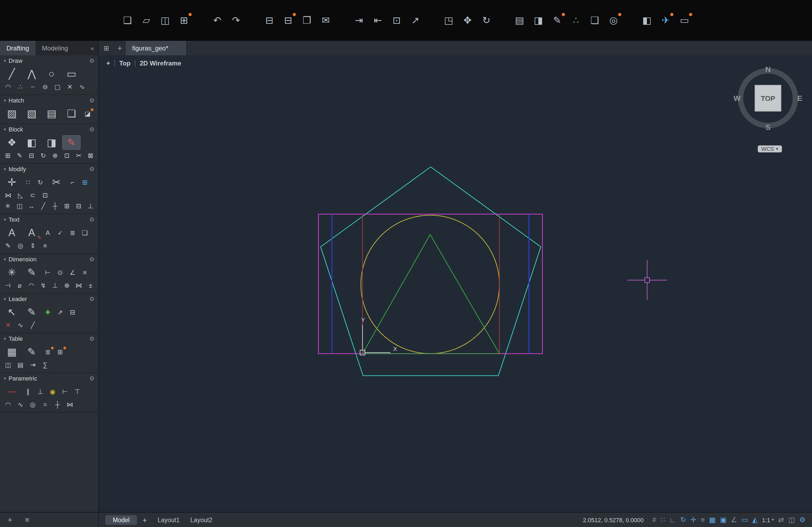 Image resolution: width=812 pixels, height=527 pixels. Describe the element at coordinates (538, 20) in the screenshot. I see `toolbar-layer-states-button: ◨` at that location.